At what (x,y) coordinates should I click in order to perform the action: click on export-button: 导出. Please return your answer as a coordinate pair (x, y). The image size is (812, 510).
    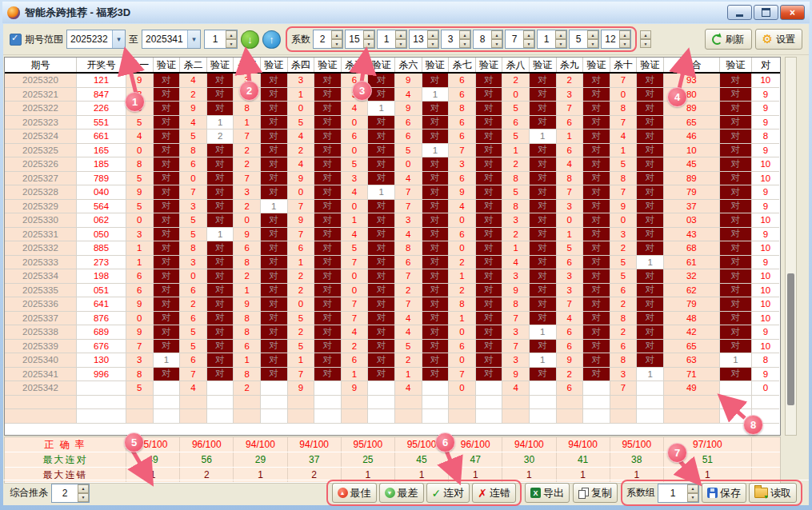
    Looking at the image, I should click on (547, 492).